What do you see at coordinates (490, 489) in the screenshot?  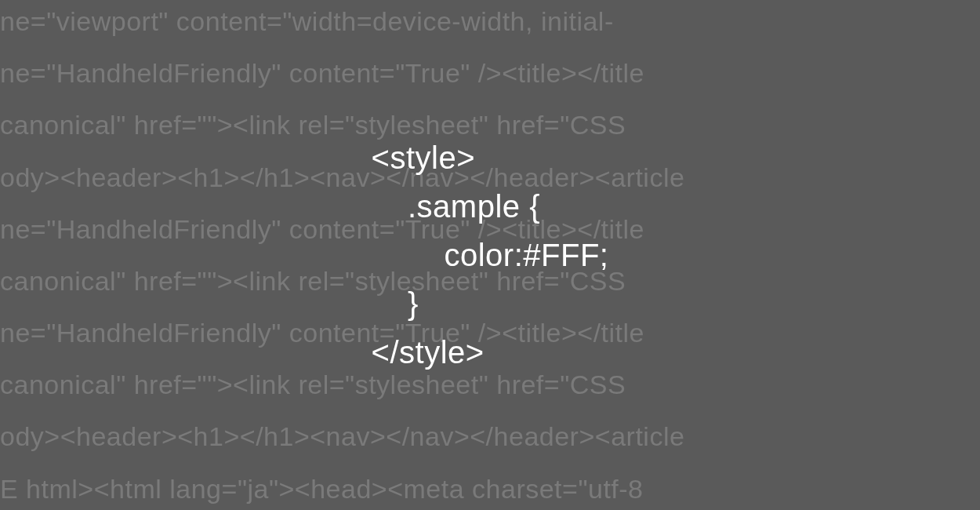 I see `bg-code-line: E html><html lang="ja"><head><meta chars…` at bounding box center [490, 489].